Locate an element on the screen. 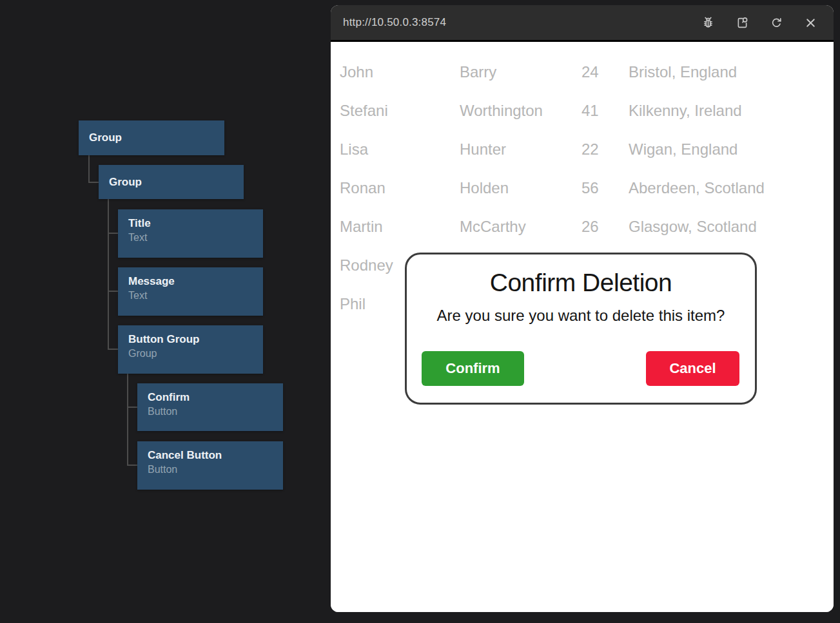 The width and height of the screenshot is (840, 623). tree-node-group-root: Group is located at coordinates (151, 138).